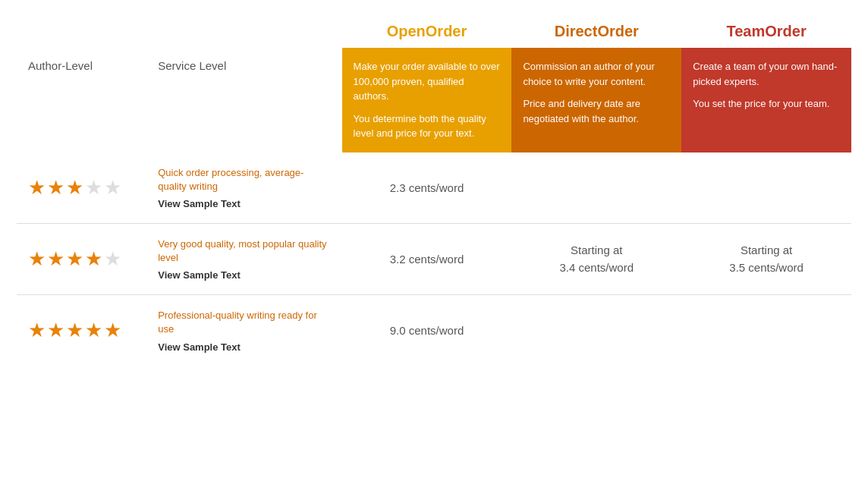  Describe the element at coordinates (427, 100) in the screenshot. I see `open-order-desc: Make your order available to over 100,00…` at that location.